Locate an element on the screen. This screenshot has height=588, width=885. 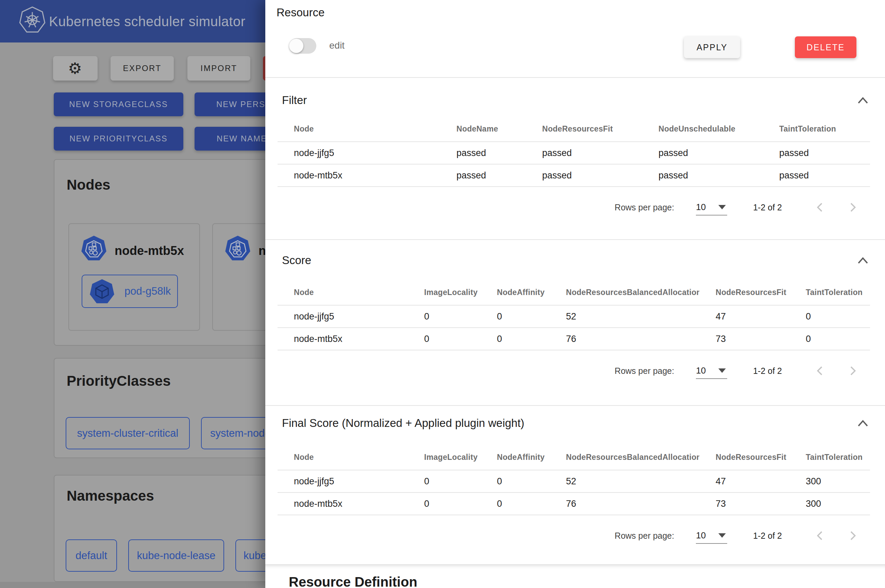
resource-definition-title: Resource Definition is located at coordinates (579, 581).